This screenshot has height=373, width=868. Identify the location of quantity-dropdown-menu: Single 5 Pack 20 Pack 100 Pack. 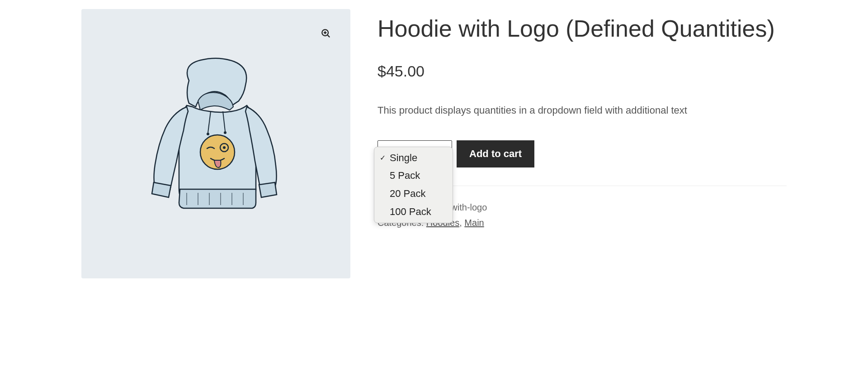
(413, 185).